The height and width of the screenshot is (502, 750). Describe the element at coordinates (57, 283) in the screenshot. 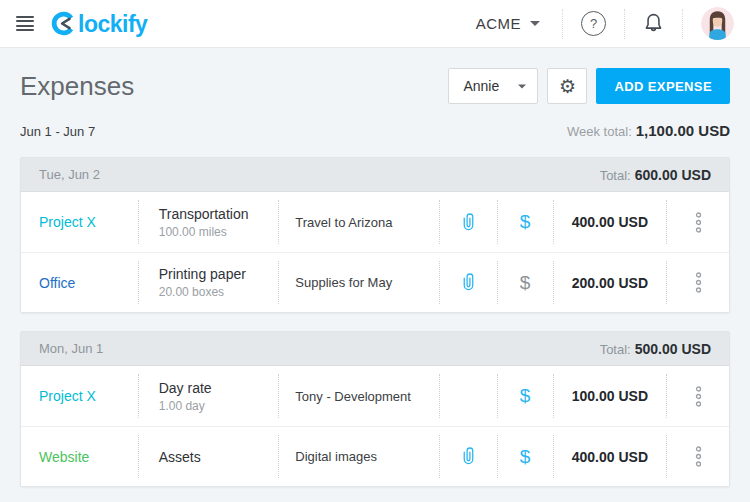

I see `project-link: Office` at that location.